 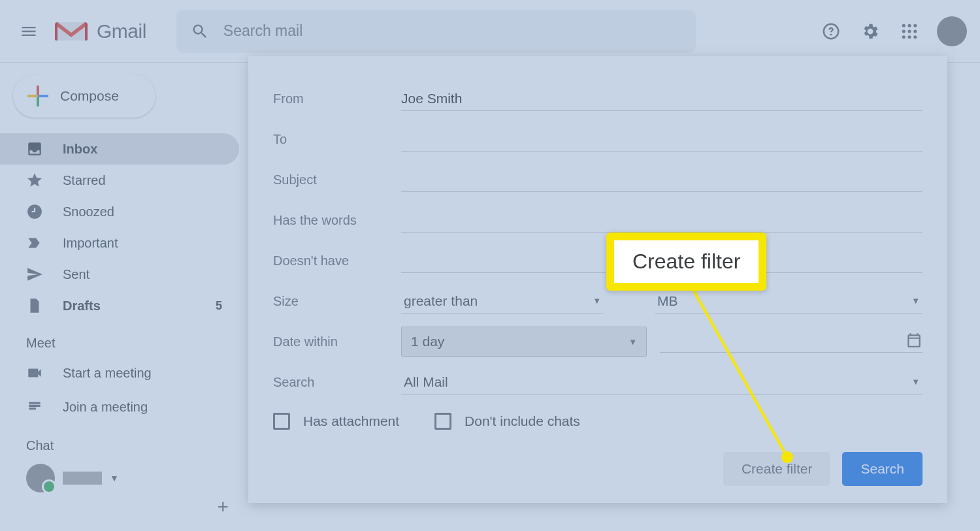 I want to click on from-input, so click(x=662, y=99).